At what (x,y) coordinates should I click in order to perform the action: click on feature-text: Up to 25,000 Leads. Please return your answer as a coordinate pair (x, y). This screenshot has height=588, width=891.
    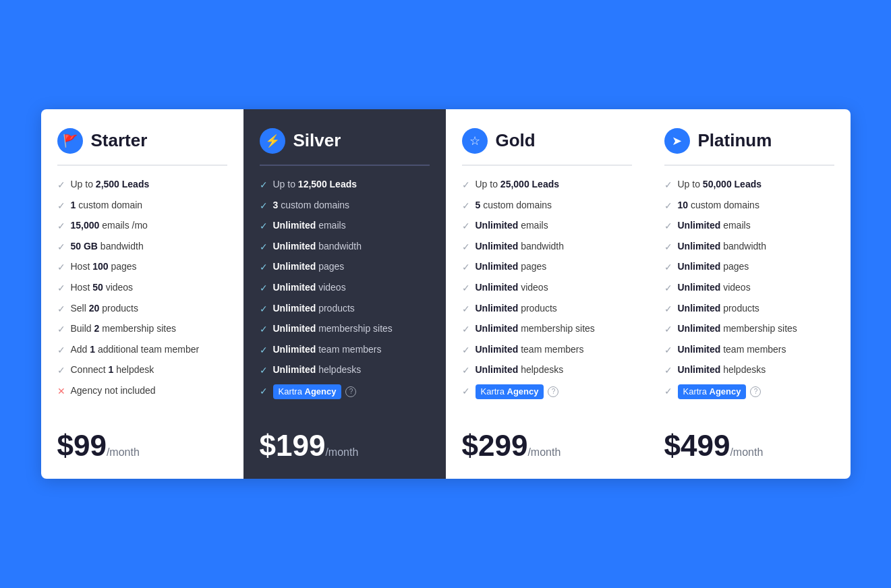
    Looking at the image, I should click on (518, 185).